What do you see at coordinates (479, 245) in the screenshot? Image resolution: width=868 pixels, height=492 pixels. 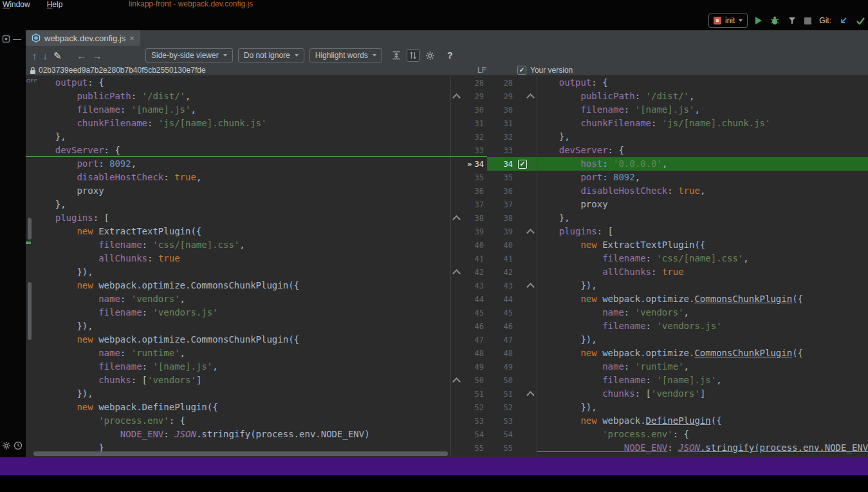 I see `line-number: 40` at bounding box center [479, 245].